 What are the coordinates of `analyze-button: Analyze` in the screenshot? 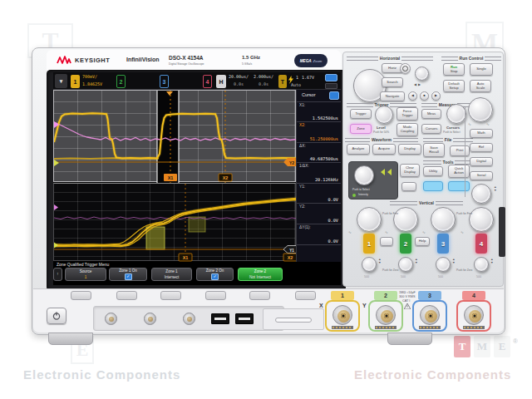 It's located at (358, 150).